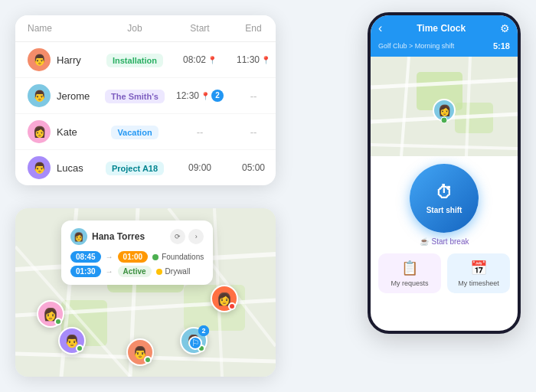  Describe the element at coordinates (135, 60) in the screenshot. I see `job-cell: Installation` at that location.